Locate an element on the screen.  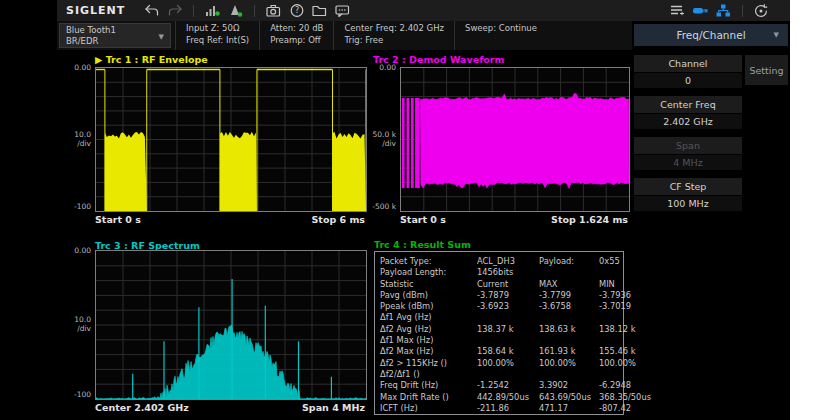
trc1-title: ▶ Trc 1 : RF Envelope is located at coordinates (152, 60).